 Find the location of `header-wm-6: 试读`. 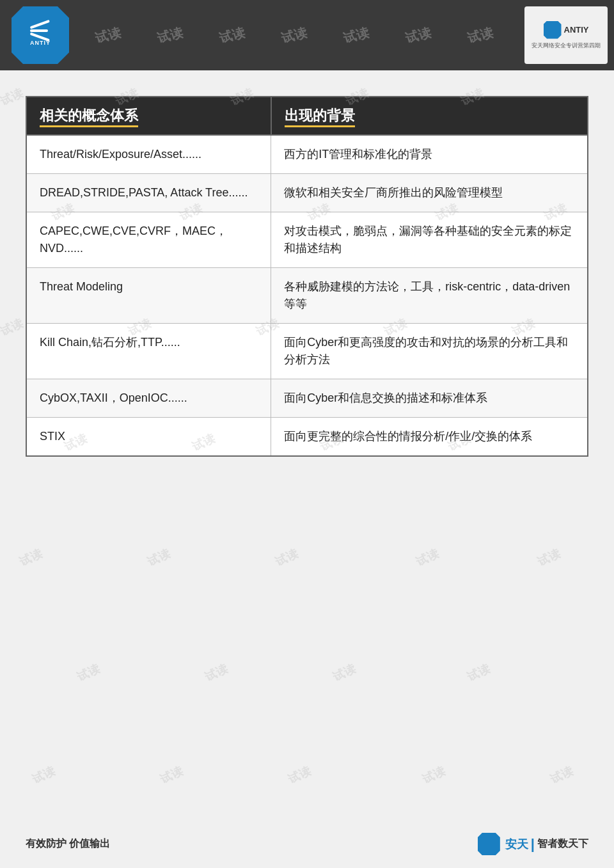

header-wm-6: 试读 is located at coordinates (418, 35).